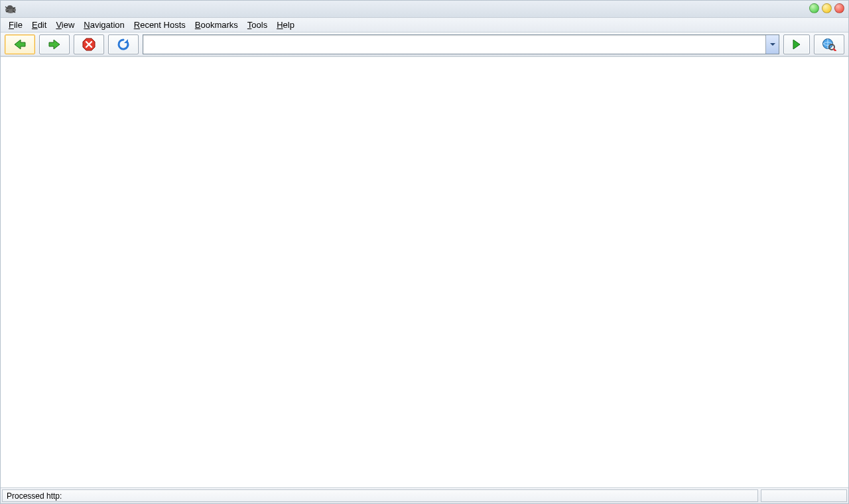  Describe the element at coordinates (454, 44) in the screenshot. I see `address-input` at that location.